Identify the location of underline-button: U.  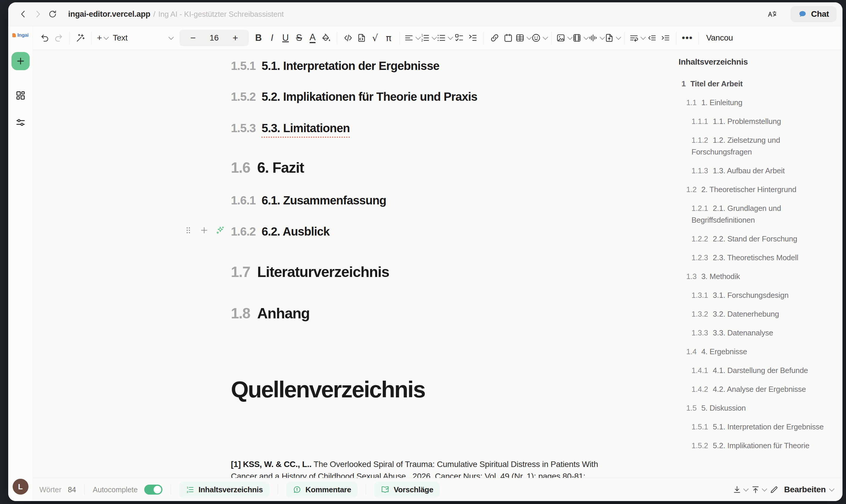
(286, 38).